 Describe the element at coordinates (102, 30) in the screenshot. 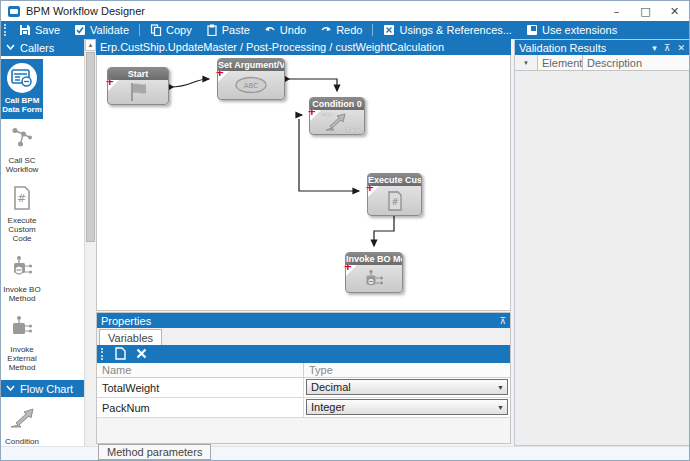

I see `validate-button: Validate` at that location.